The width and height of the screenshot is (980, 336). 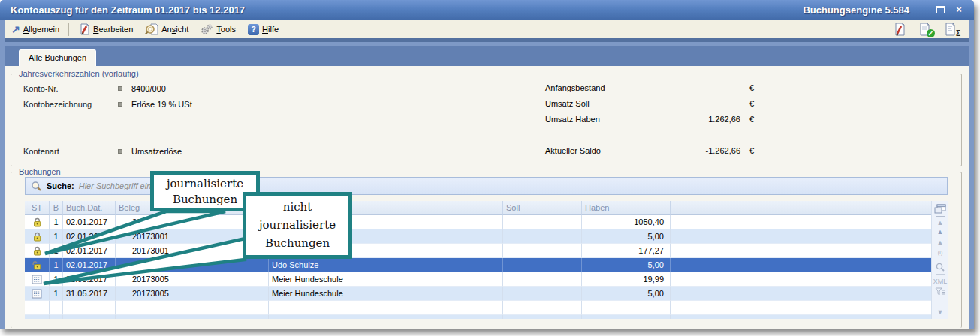 I want to click on col-header-haben: Haben, so click(x=626, y=208).